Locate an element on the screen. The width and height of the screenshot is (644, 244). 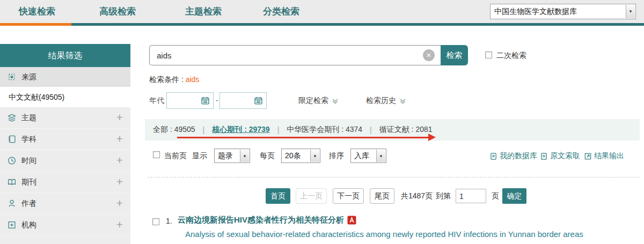
year-from-input is located at coordinates (190, 101).